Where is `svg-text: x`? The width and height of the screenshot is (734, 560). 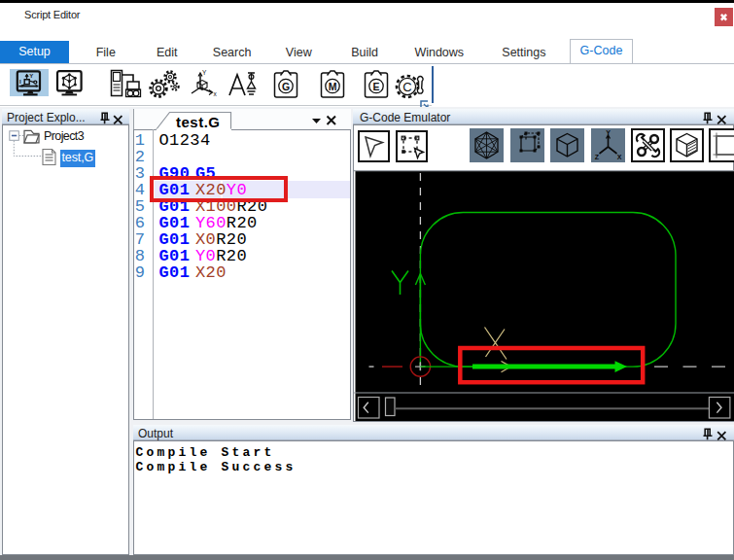
svg-text: x is located at coordinates (216, 93).